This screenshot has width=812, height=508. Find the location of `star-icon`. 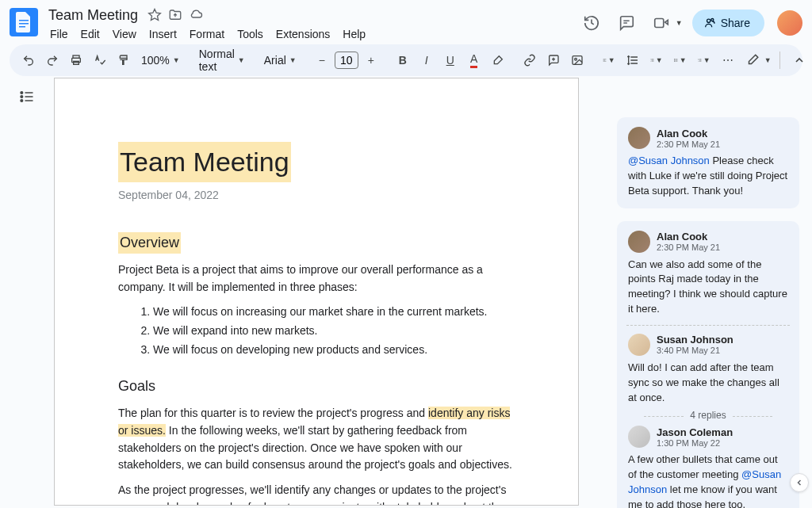

star-icon is located at coordinates (155, 15).